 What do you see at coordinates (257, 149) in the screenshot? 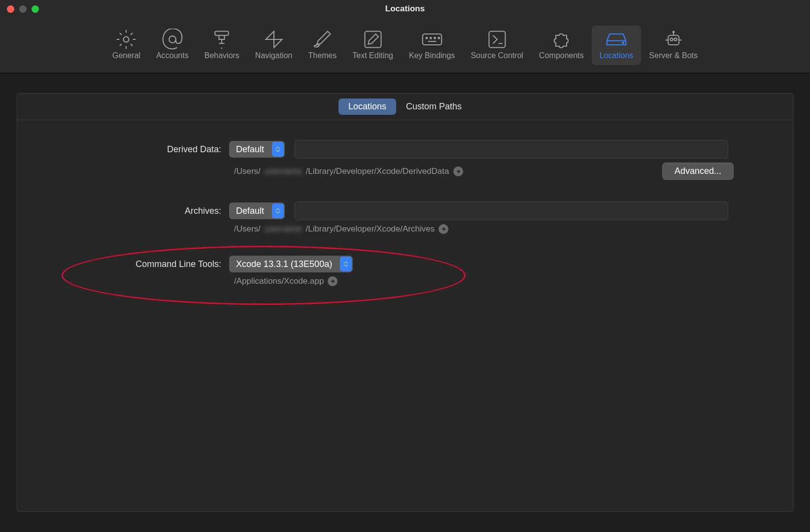
I see `derived-data-dropdown: Default` at bounding box center [257, 149].